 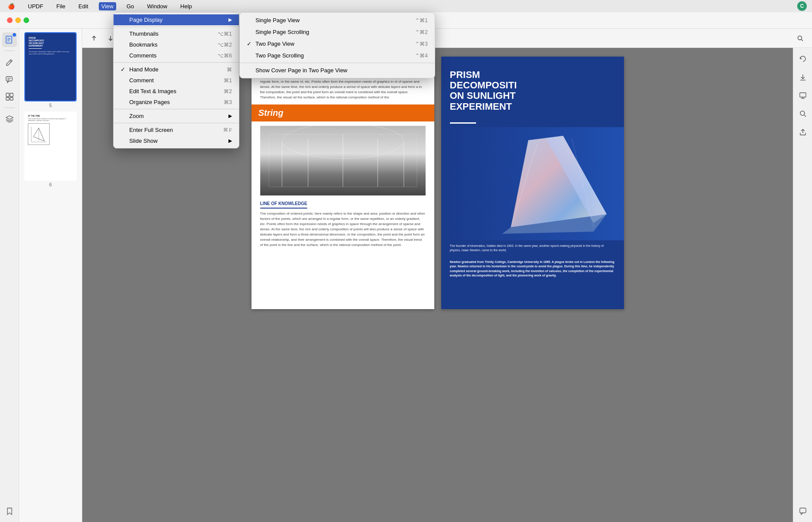 I want to click on pdf-page-right: PRISM DECOMPOSITI ON SUNLIGHT EXPERIMENT, so click(x=533, y=183).